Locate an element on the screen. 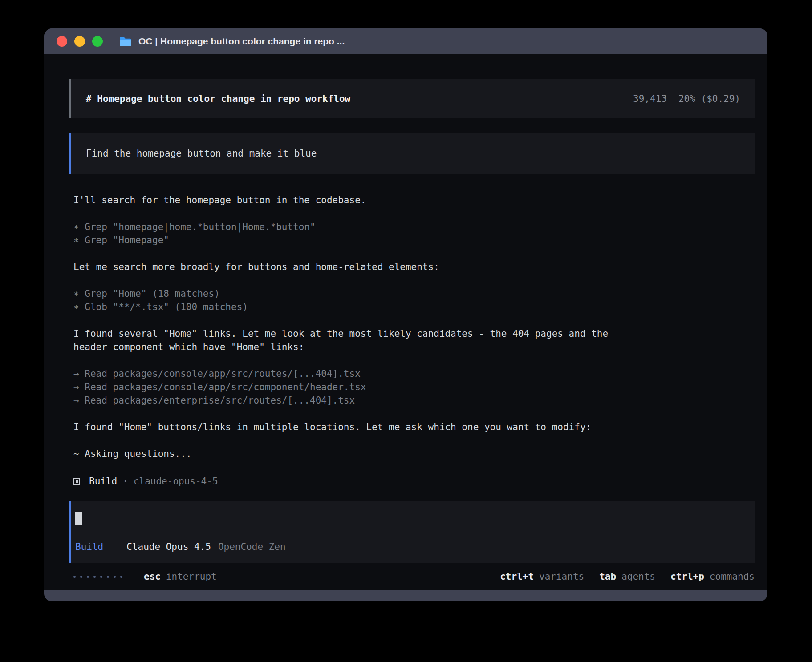  input-model: Claude Opus 4.5 is located at coordinates (169, 547).